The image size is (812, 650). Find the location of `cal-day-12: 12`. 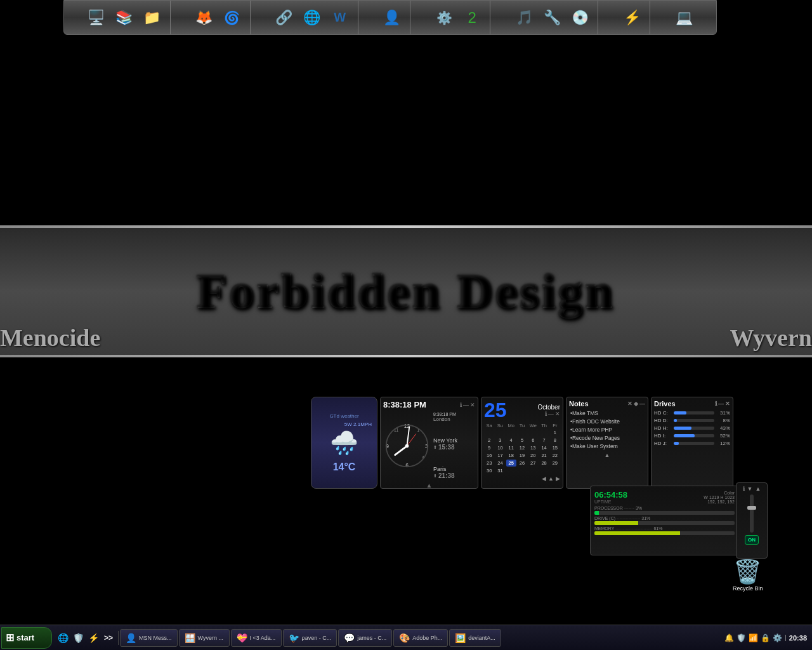

cal-day-12: 12 is located at coordinates (522, 448).